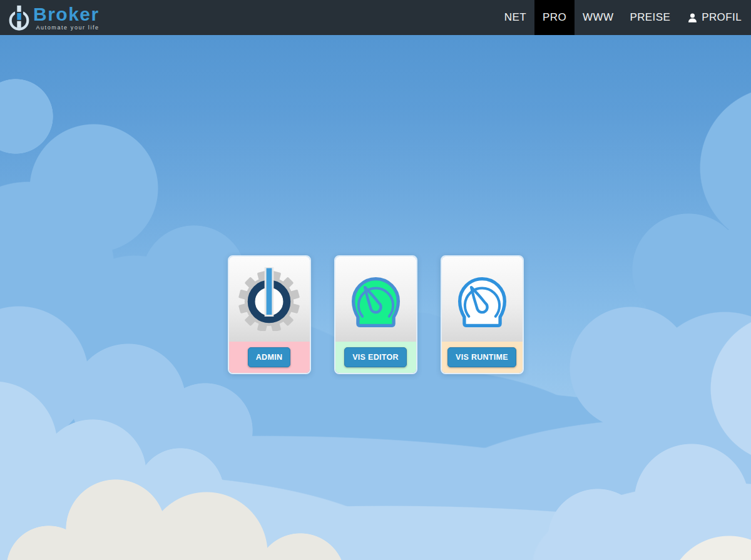 This screenshot has width=751, height=560. What do you see at coordinates (554, 18) in the screenshot?
I see `nav-item-pro: PRO` at bounding box center [554, 18].